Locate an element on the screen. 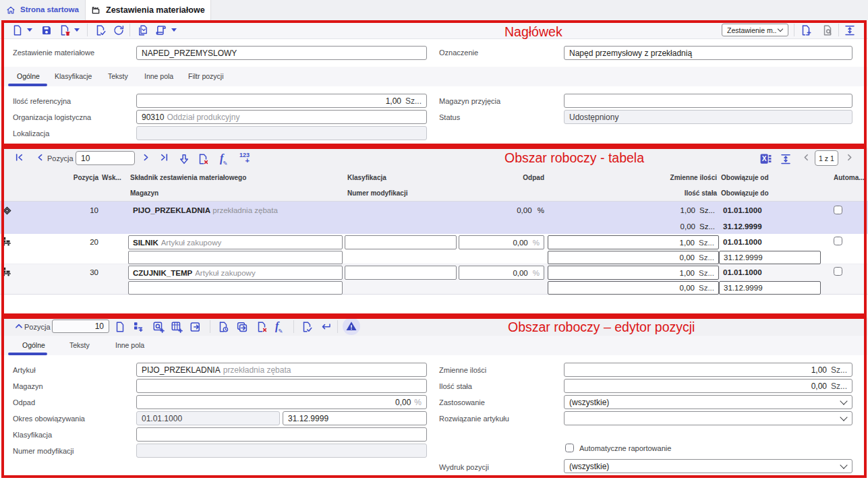  warning-indicator is located at coordinates (351, 326).